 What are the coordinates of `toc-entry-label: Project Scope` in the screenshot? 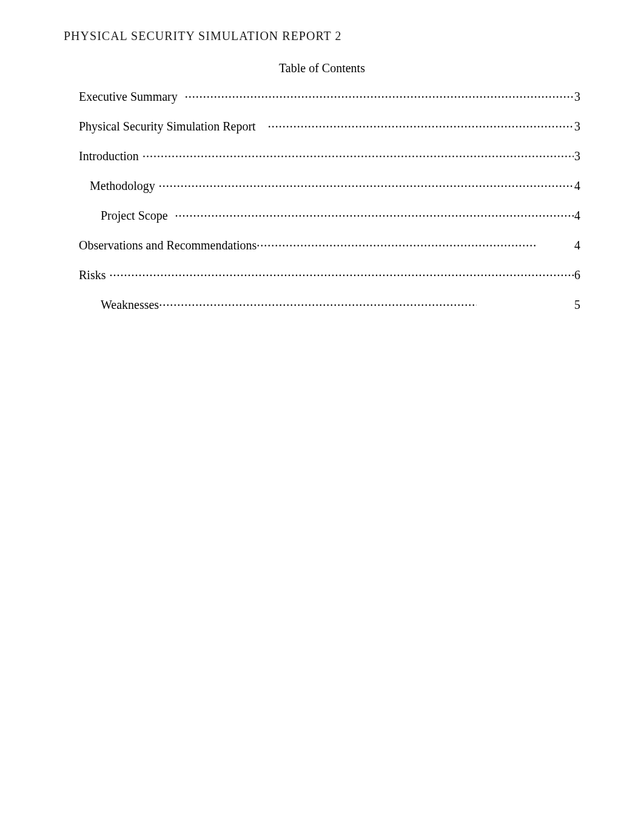 It's located at (135, 216).